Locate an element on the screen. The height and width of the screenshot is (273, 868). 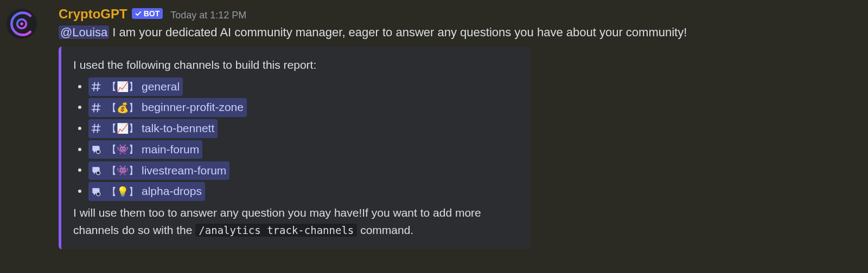
channel-list-item: 【👾】main-forum is located at coordinates (304, 150).